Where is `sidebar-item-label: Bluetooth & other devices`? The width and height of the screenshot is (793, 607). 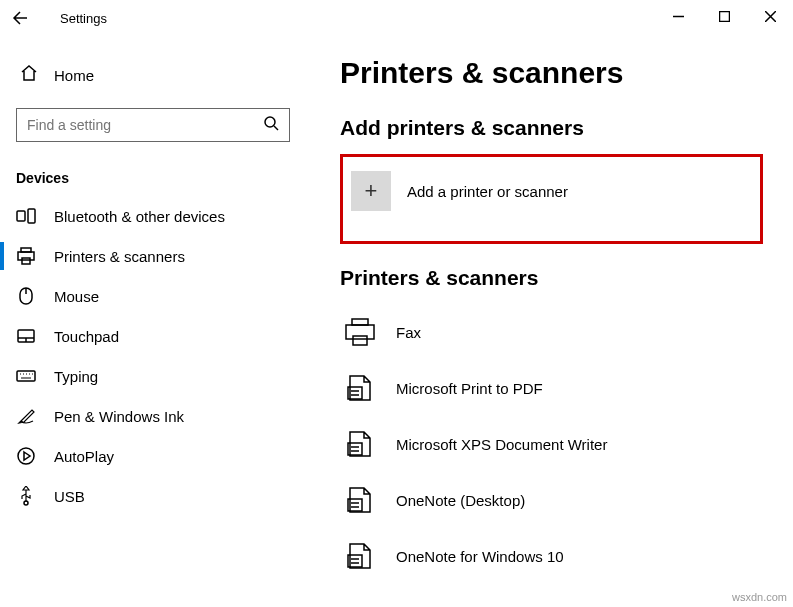
sidebar-item-label: Bluetooth & other devices is located at coordinates (140, 216).